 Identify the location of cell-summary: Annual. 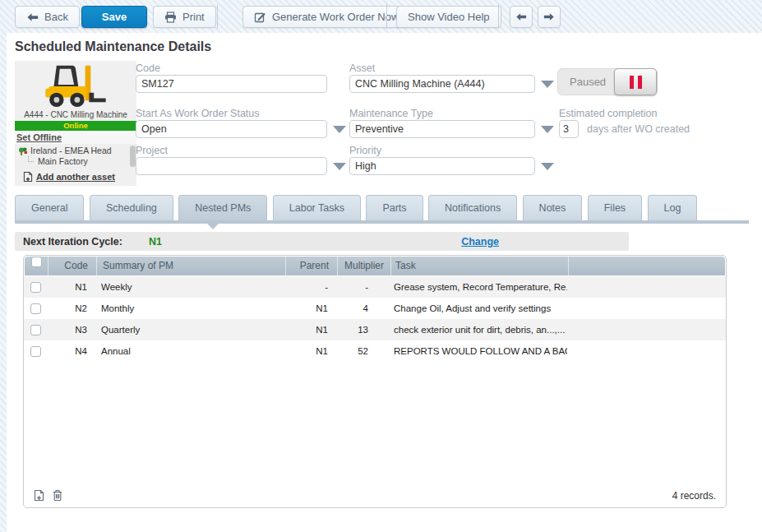
(190, 351).